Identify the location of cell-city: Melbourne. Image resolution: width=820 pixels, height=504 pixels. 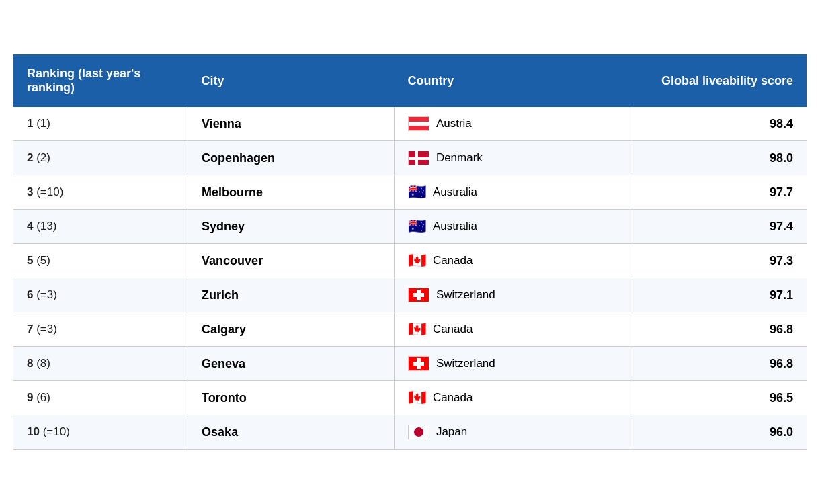
(292, 192).